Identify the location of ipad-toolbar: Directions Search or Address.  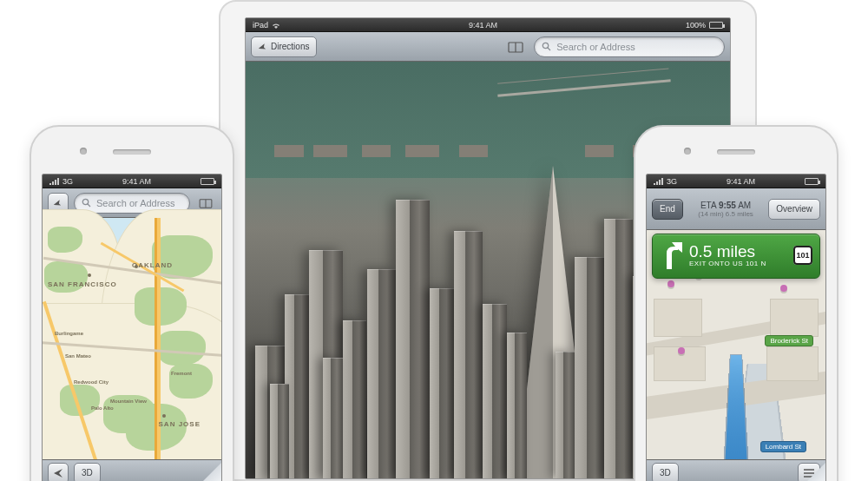
(488, 47).